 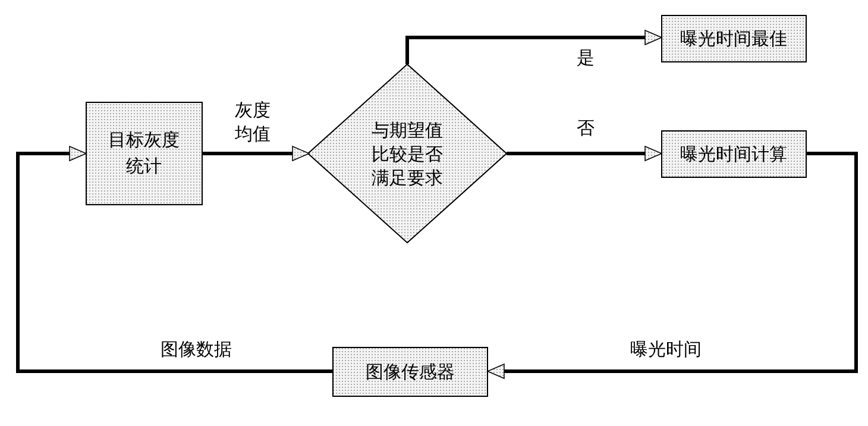 I want to click on node-exposure-best-label: 曝光时间最佳, so click(x=734, y=38).